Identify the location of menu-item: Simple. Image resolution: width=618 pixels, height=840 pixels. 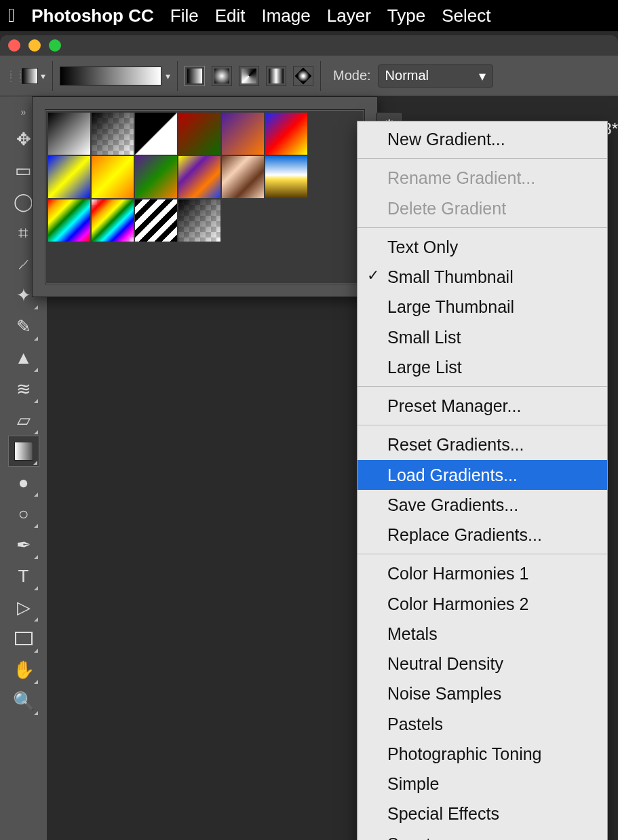
(482, 784).